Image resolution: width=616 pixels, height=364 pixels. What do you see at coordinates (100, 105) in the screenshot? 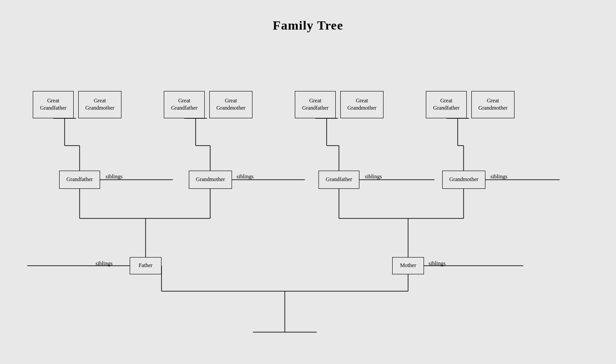
I see `great-grandmother-paternal-left: GreatGrandmother` at bounding box center [100, 105].